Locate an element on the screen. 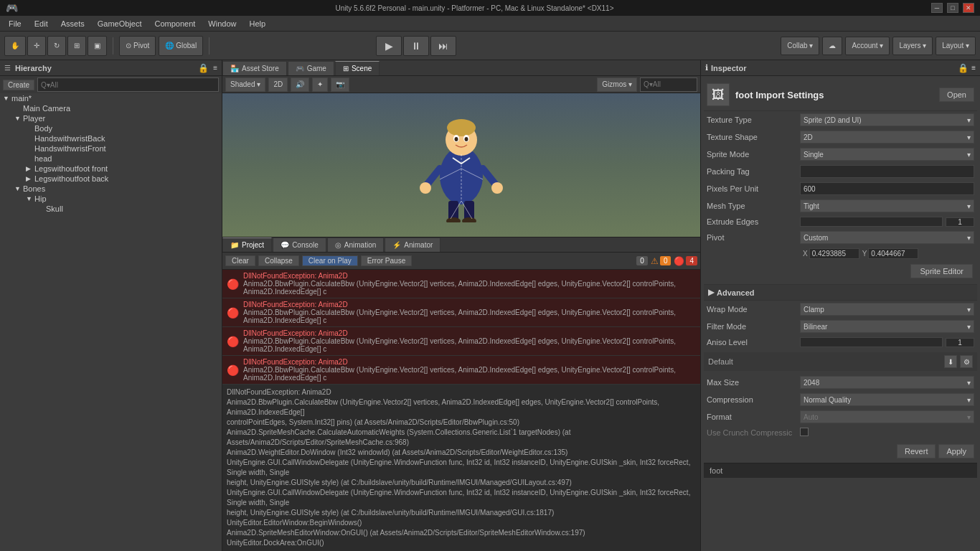 This screenshot has height=551, width=980. wrap-mode-dropdown: Clamp ▾ is located at coordinates (887, 309).